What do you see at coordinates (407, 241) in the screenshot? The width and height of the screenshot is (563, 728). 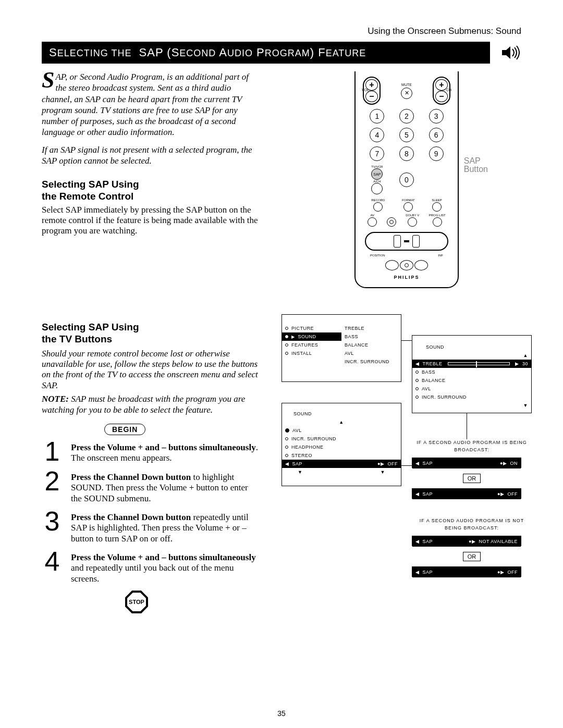 I see `transport-base` at bounding box center [407, 241].